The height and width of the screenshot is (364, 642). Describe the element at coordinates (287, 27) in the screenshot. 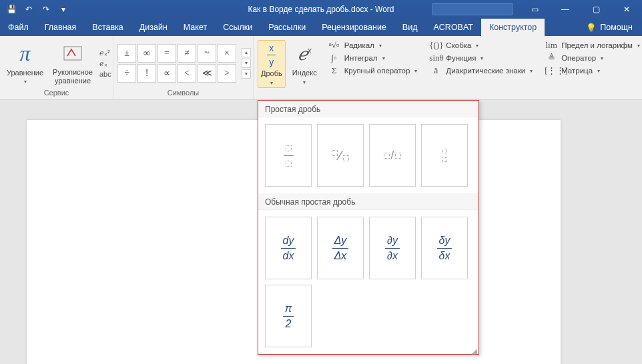

I see `tab-mailings: Рассылки` at that location.